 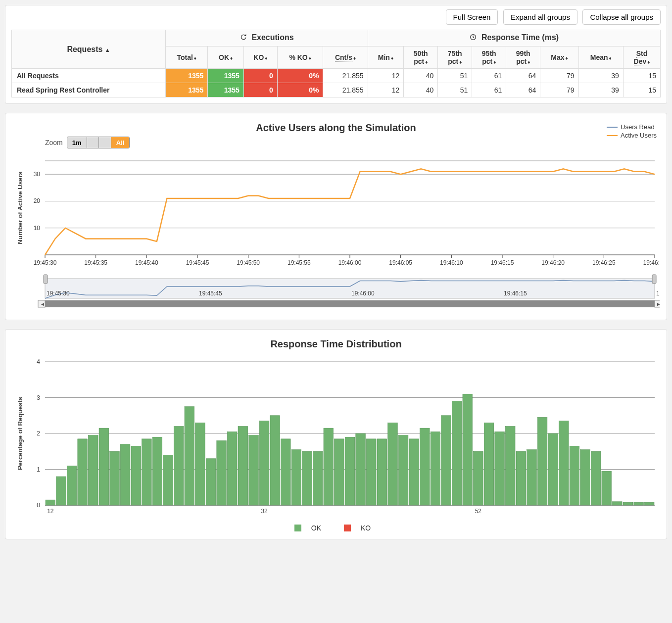 What do you see at coordinates (37, 228) in the screenshot?
I see `svg-text: 10` at bounding box center [37, 228].